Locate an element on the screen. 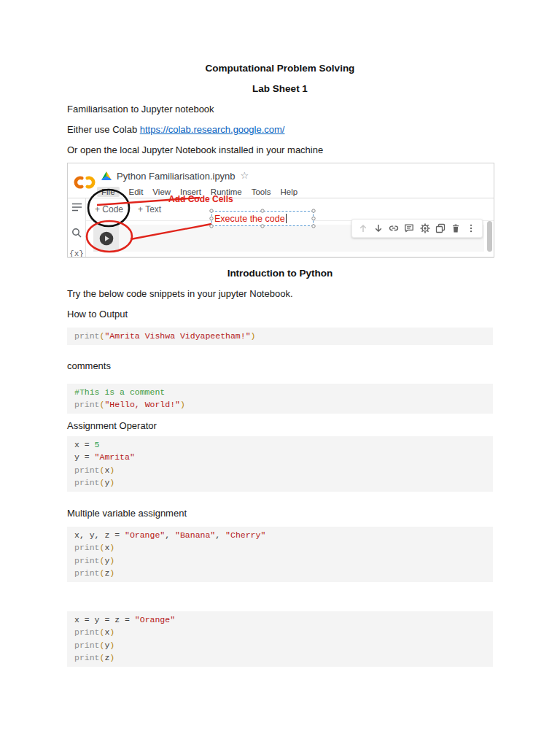 The width and height of the screenshot is (560, 747). label-assignment: Assignment Operator is located at coordinates (280, 426).